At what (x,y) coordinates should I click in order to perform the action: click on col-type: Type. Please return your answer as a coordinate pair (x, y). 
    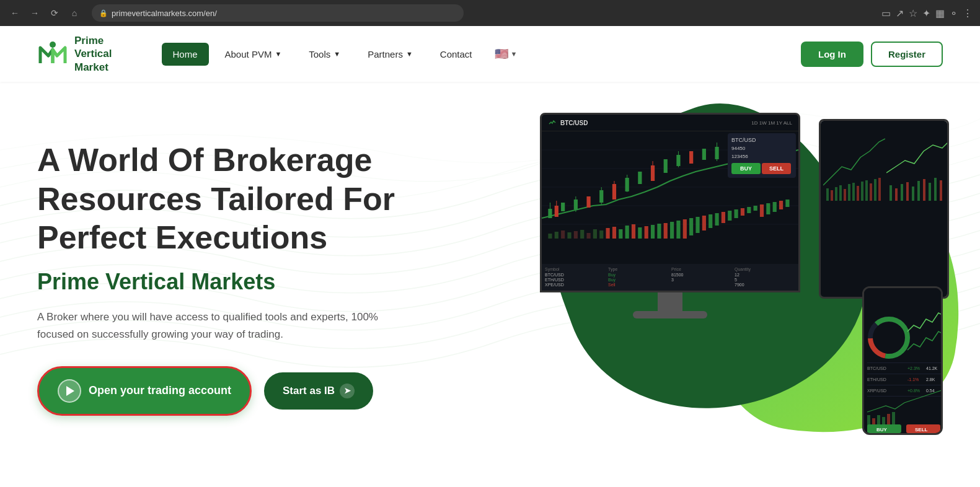
    Looking at the image, I should click on (638, 269).